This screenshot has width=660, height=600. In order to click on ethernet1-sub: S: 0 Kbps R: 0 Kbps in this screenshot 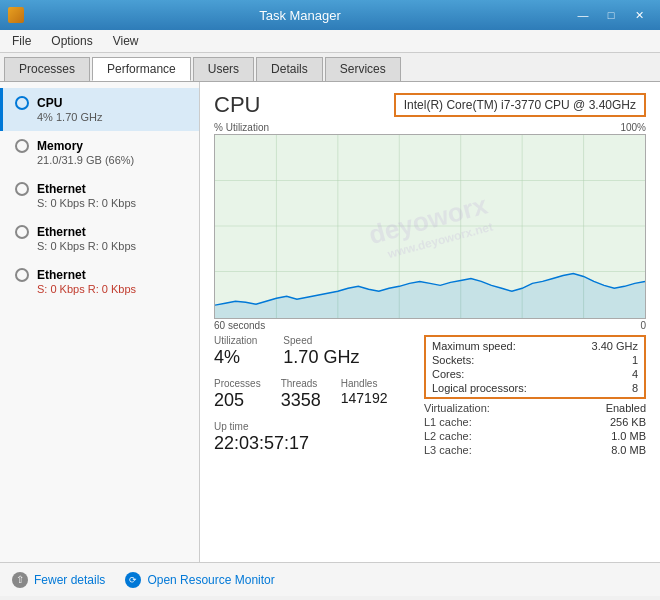, I will do `click(101, 203)`.